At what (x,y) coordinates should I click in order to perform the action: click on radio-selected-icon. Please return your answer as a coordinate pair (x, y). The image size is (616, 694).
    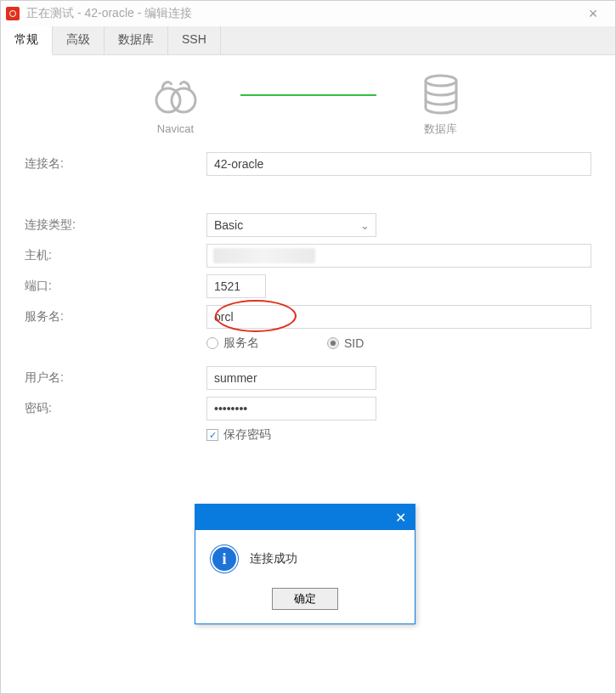
    Looking at the image, I should click on (333, 343).